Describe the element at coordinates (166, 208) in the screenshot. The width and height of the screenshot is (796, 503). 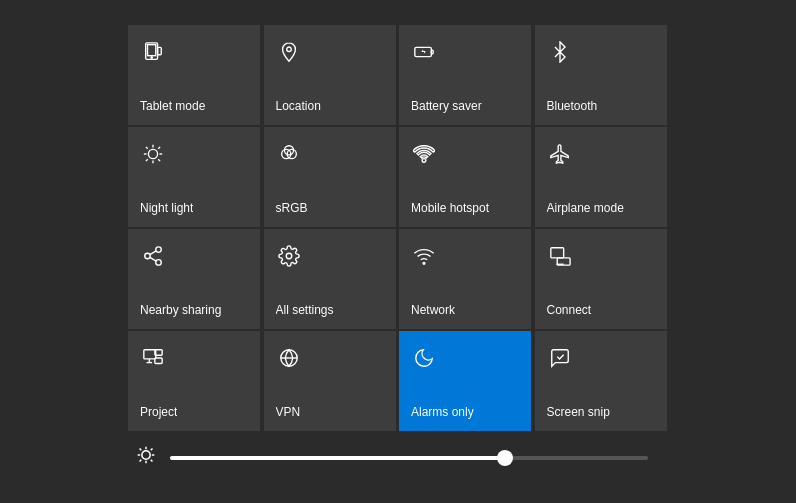
I see `tile-night-light-label: Night light` at that location.